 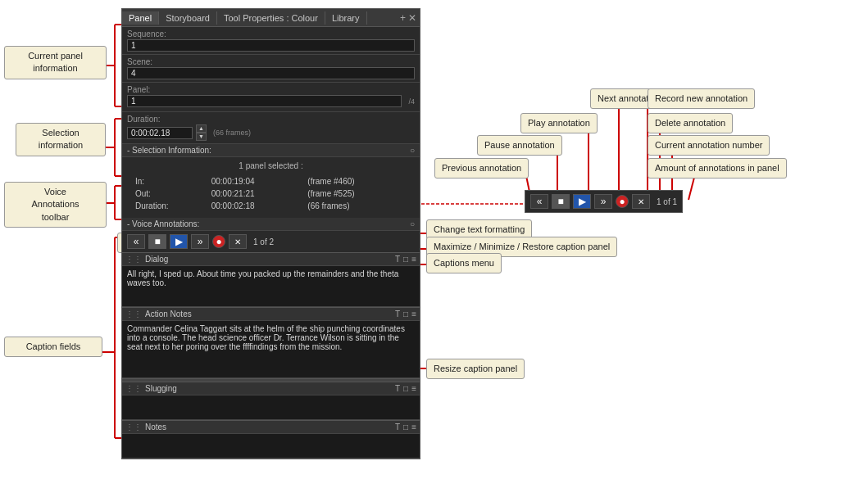 What do you see at coordinates (406, 427) in the screenshot?
I see `notes-caption-icons: T □ ≡` at bounding box center [406, 427].